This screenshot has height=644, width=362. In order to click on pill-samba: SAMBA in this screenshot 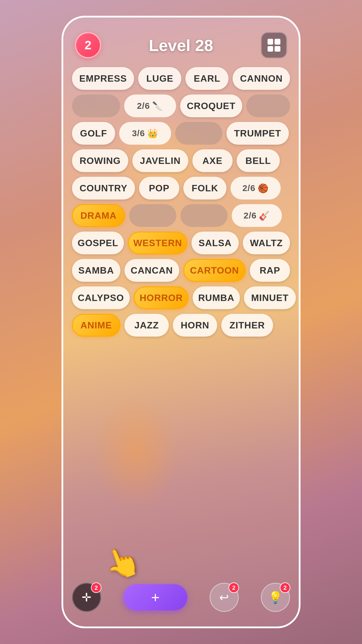, I will do `click(96, 270)`.